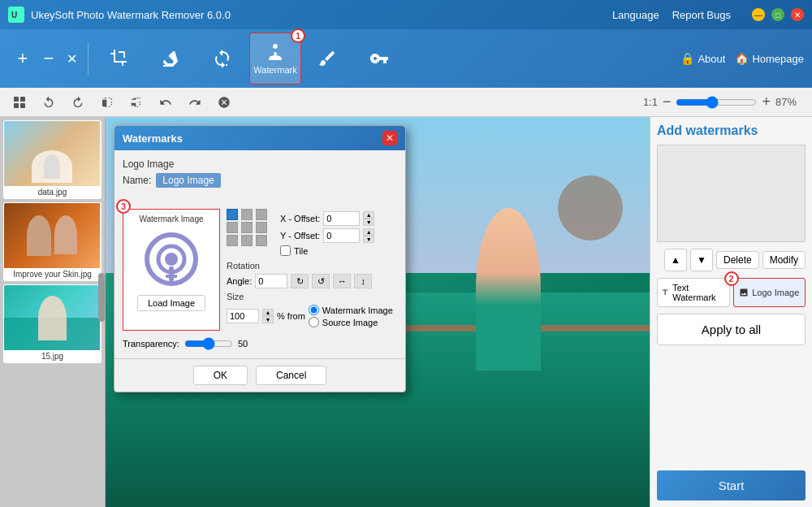 The image size is (812, 507). I want to click on thumbnail-1: data.jpg, so click(52, 159).